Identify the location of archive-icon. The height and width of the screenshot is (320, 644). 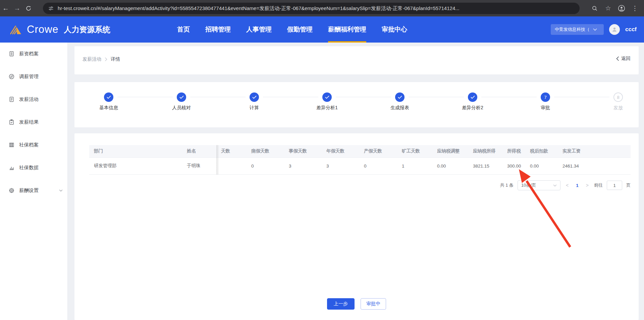
(11, 145).